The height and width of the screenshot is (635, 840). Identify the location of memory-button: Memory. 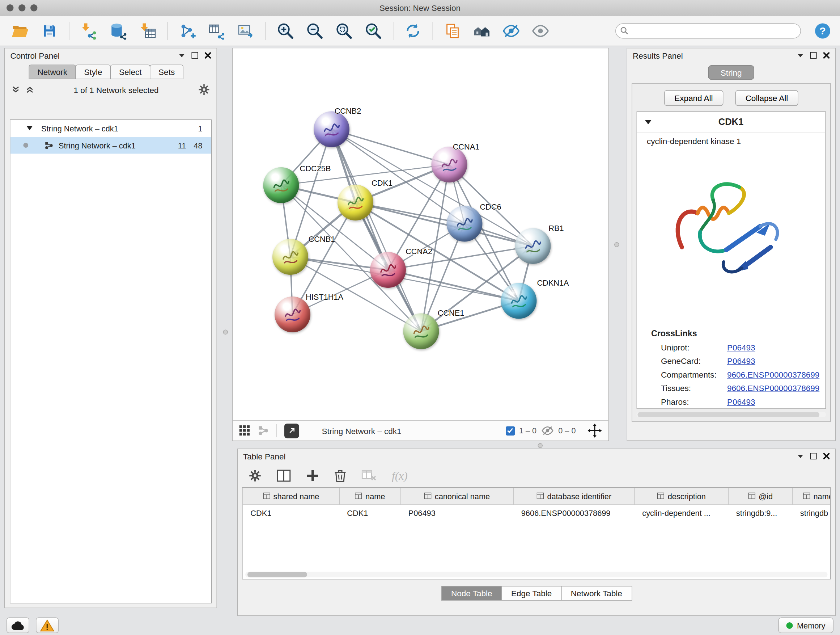
(806, 625).